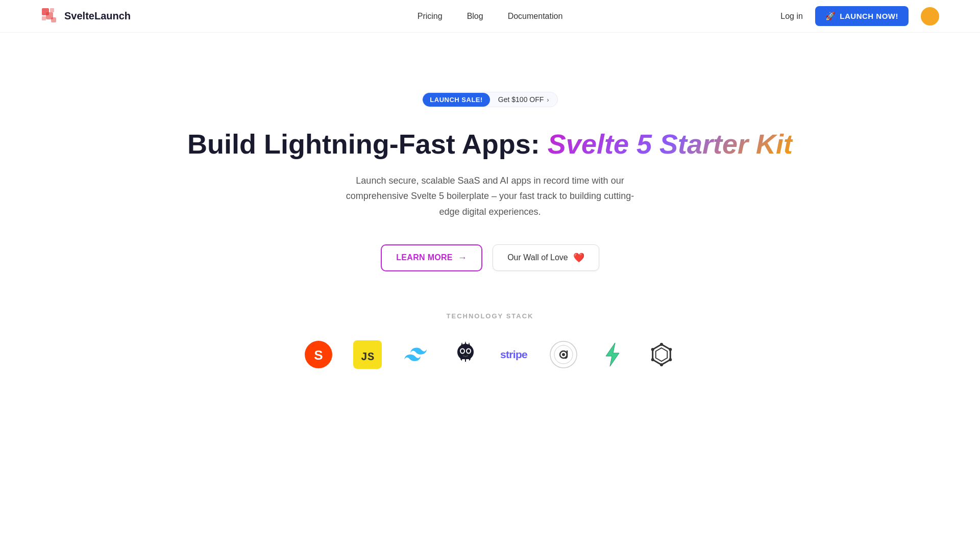 The image size is (980, 551). I want to click on sale-badge: LAUNCH SALE!, so click(456, 100).